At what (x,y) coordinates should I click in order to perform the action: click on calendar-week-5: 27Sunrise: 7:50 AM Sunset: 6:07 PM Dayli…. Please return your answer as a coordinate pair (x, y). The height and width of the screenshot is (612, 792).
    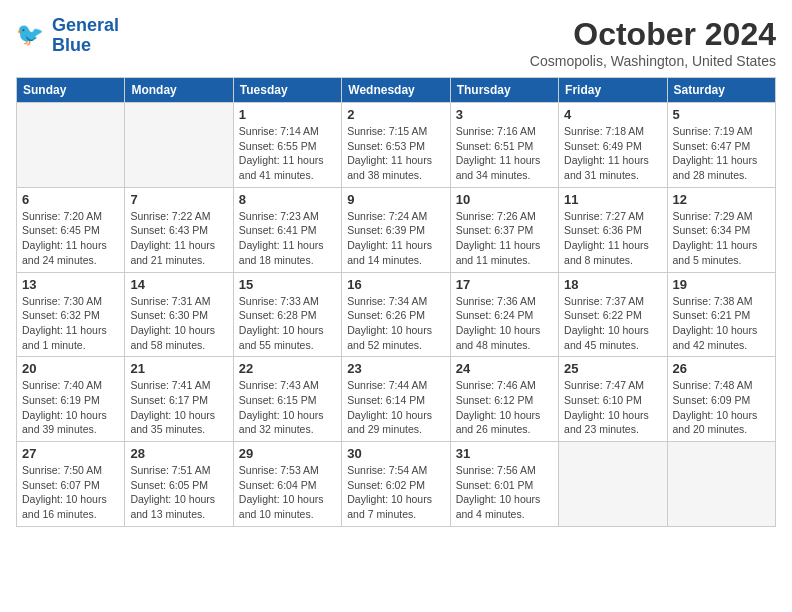
    Looking at the image, I should click on (396, 484).